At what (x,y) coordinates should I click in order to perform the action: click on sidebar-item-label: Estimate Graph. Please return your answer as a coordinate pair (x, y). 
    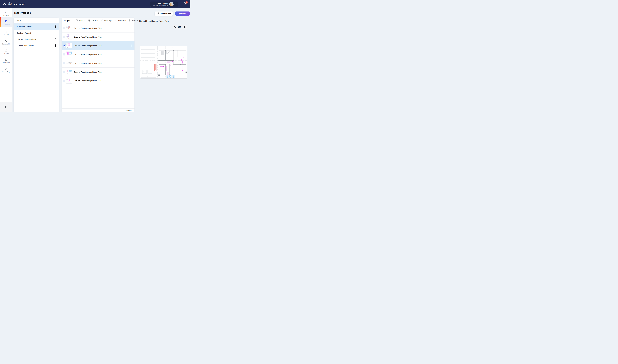
    Looking at the image, I should click on (6, 72).